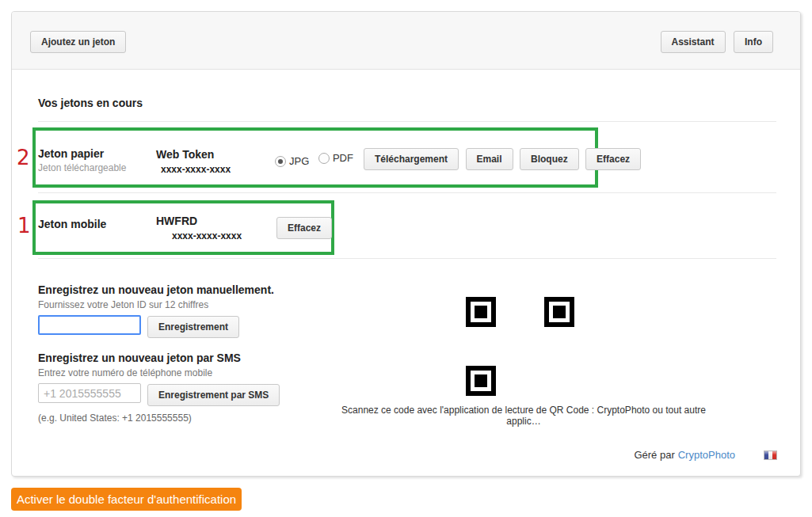  Describe the element at coordinates (770, 455) in the screenshot. I see `french-flag-icon` at that location.